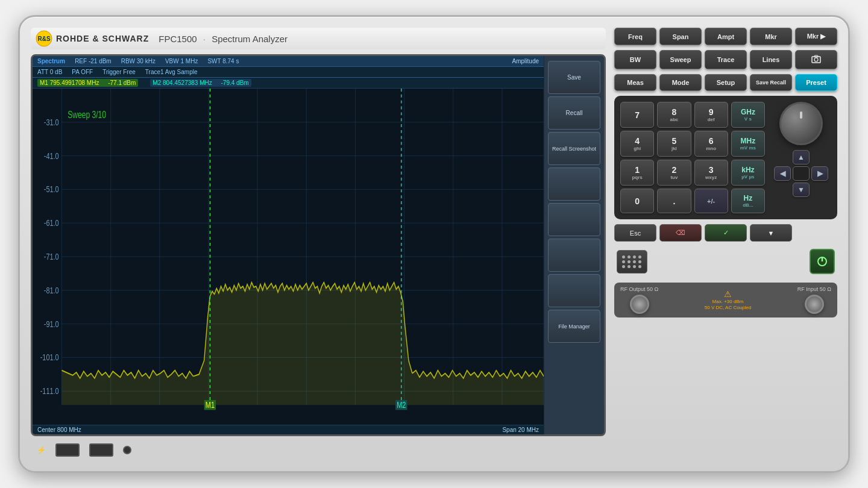 The image size is (868, 488). I want to click on confirm-button: ✓, so click(726, 233).